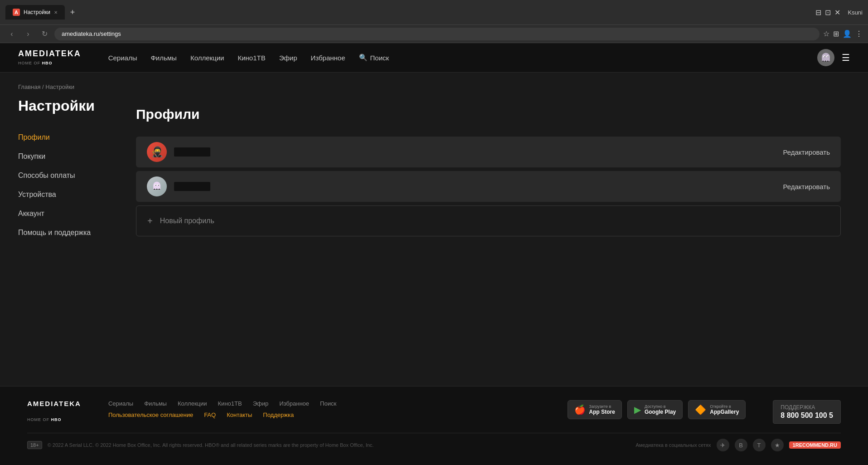  What do you see at coordinates (121, 404) in the screenshot?
I see `footer-nav-series: Сериалы` at bounding box center [121, 404].